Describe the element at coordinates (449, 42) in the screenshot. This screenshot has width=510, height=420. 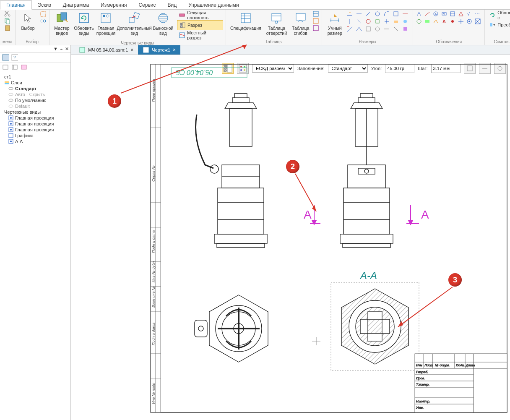
I see `group-label-annot: Обозначения` at that location.